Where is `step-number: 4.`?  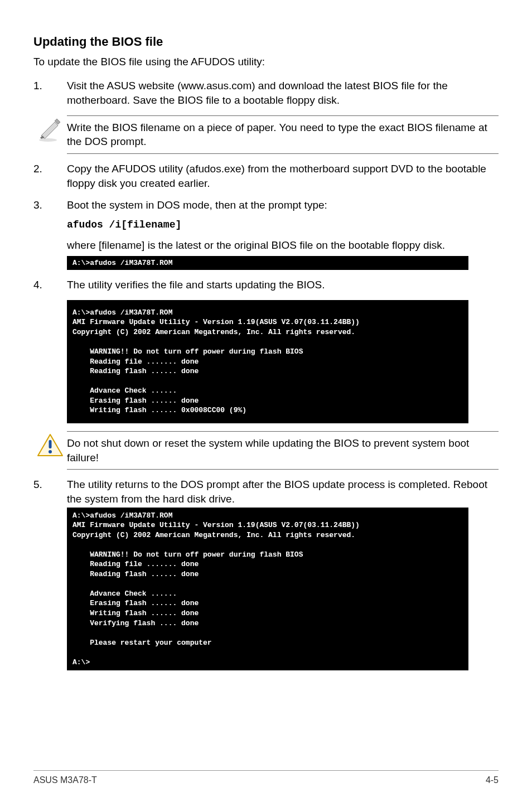
step-number: 4. is located at coordinates (50, 285).